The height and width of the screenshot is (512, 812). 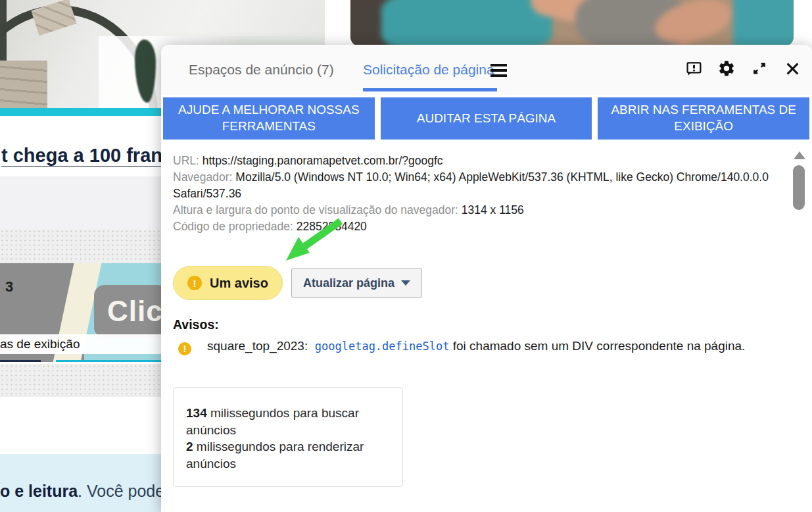 I want to click on property-code-line: Código de propriedade: 22852884420, so click(x=471, y=226).